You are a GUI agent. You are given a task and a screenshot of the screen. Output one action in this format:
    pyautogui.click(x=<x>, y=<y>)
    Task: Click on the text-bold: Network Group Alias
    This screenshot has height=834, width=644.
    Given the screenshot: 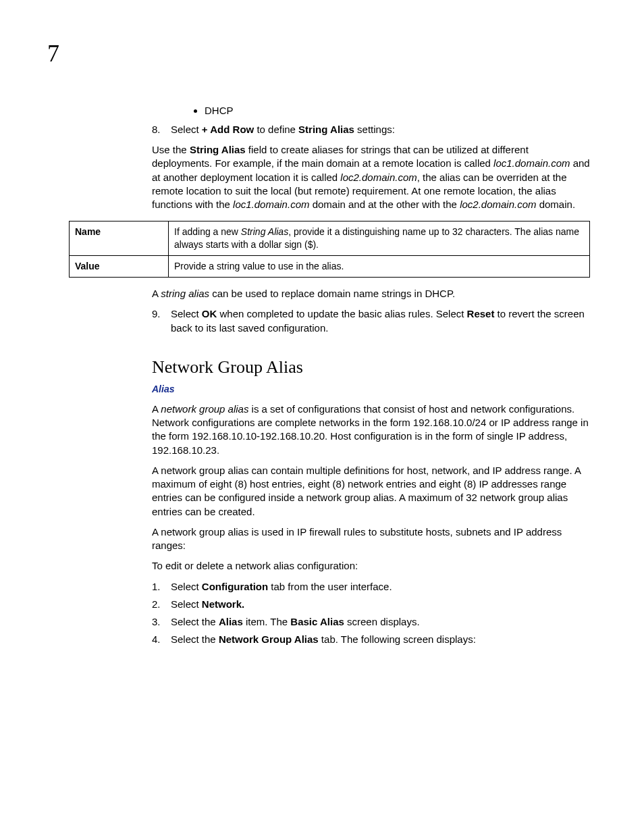 What is the action you would take?
    pyautogui.click(x=269, y=639)
    